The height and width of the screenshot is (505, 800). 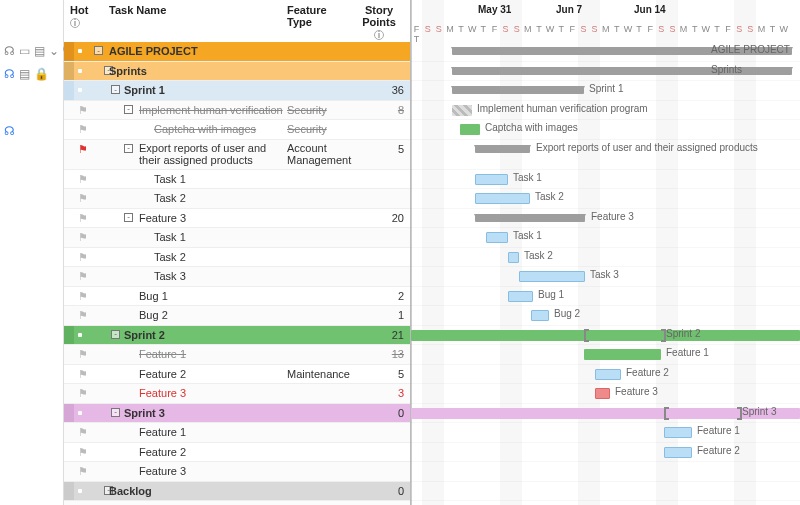 What do you see at coordinates (606, 111) in the screenshot?
I see `gantt-row: Implement human verification program` at bounding box center [606, 111].